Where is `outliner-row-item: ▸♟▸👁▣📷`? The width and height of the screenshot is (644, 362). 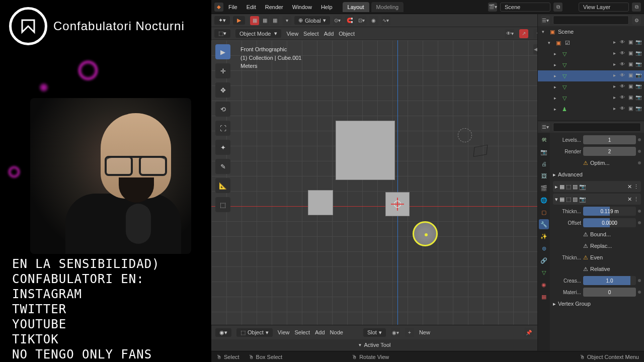 outliner-row-item: ▸♟▸👁▣📷 is located at coordinates (591, 109).